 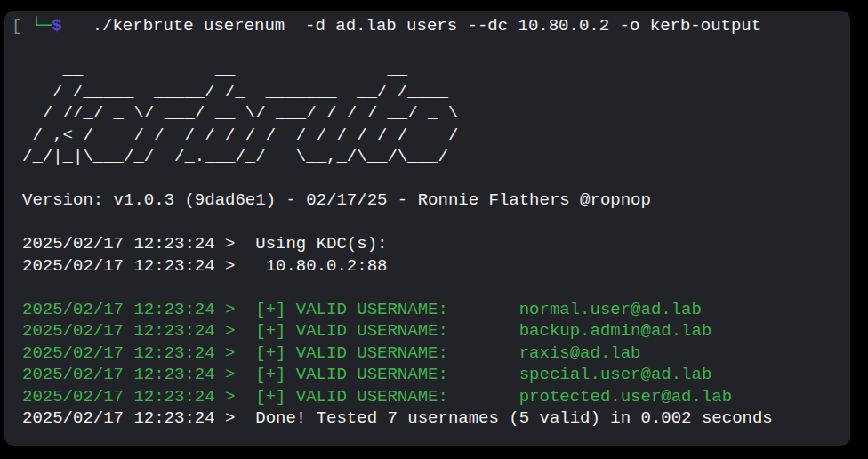 I want to click on prompt-corner: └─, so click(x=41, y=26).